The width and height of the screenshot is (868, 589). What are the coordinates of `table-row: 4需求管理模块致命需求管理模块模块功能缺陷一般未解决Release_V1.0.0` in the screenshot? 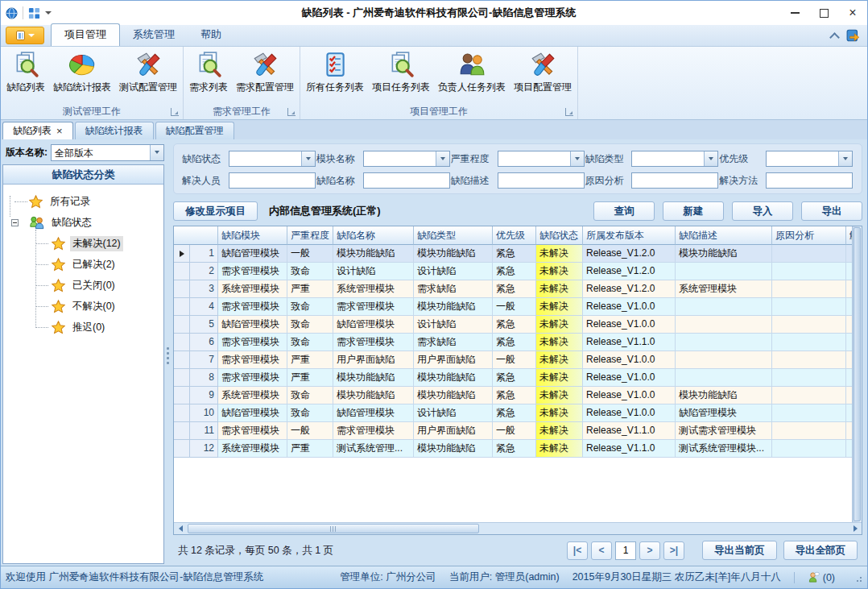 It's located at (513, 307).